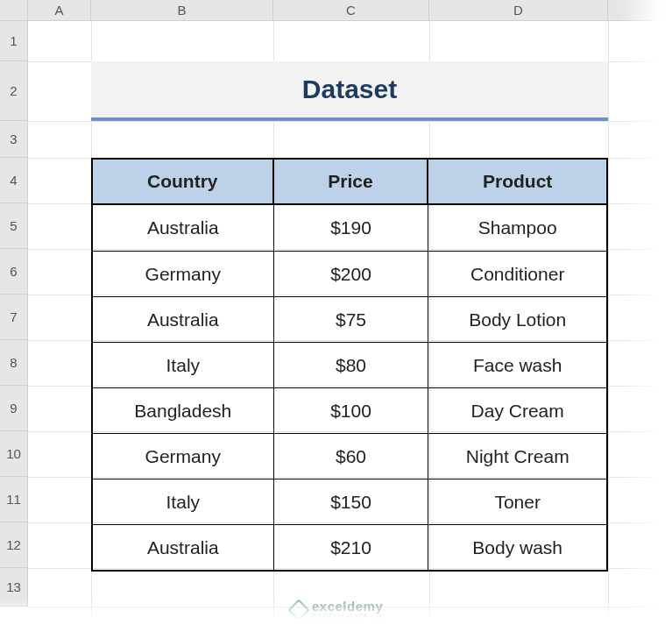  I want to click on cell-price: $200, so click(352, 273).